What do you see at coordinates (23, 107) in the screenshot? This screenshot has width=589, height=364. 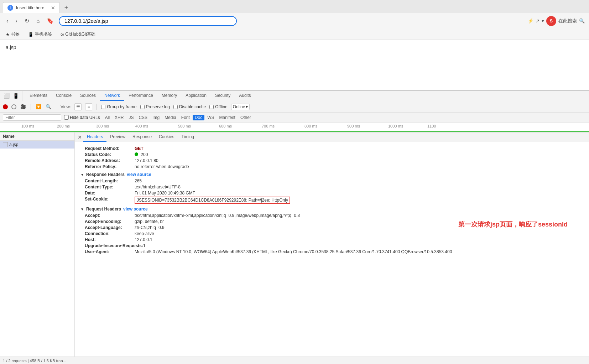 I see `camera-icon: 🎥` at bounding box center [23, 107].